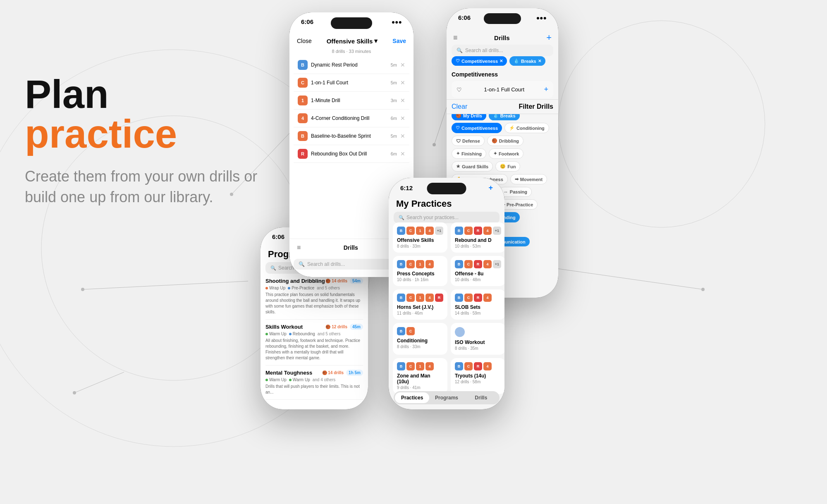  What do you see at coordinates (351, 65) in the screenshot?
I see `drill-item: B Dynamic Rest Period 5m ✕` at bounding box center [351, 65].